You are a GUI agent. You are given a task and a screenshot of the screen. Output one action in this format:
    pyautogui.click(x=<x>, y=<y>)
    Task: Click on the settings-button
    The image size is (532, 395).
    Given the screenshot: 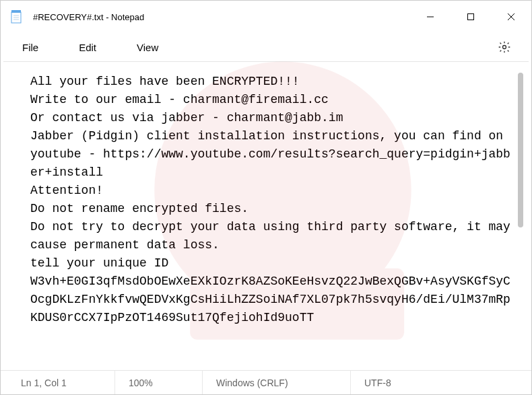 What is the action you would take?
    pyautogui.click(x=504, y=47)
    